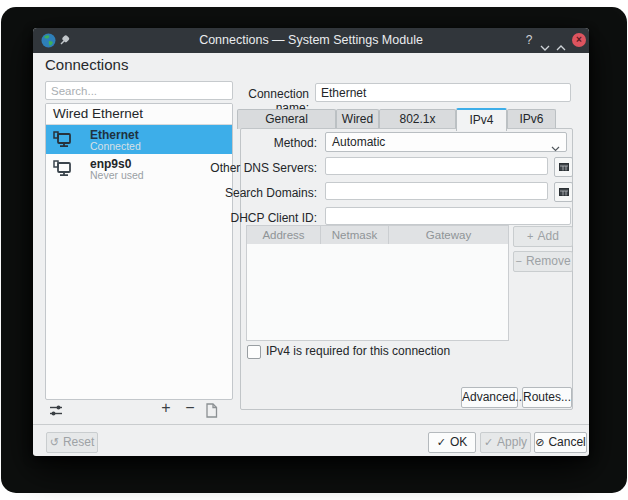 The image size is (628, 500). Describe the element at coordinates (452, 442) in the screenshot. I see `ok-button: ✓OK` at that location.